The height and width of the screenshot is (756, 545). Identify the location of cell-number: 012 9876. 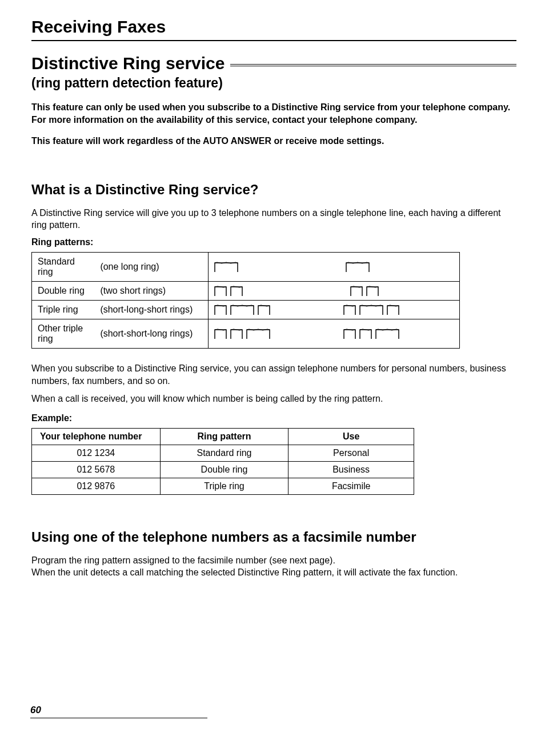
(96, 486).